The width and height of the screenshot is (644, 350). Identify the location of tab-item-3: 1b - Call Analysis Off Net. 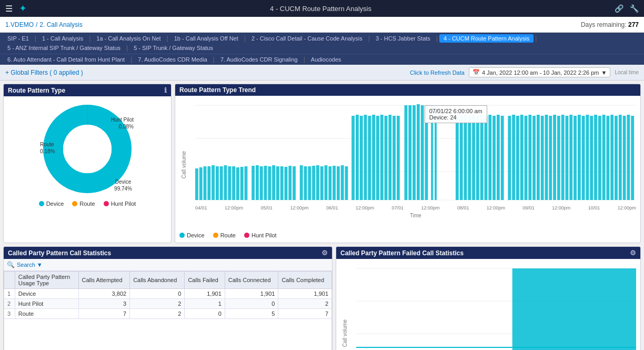
(206, 38).